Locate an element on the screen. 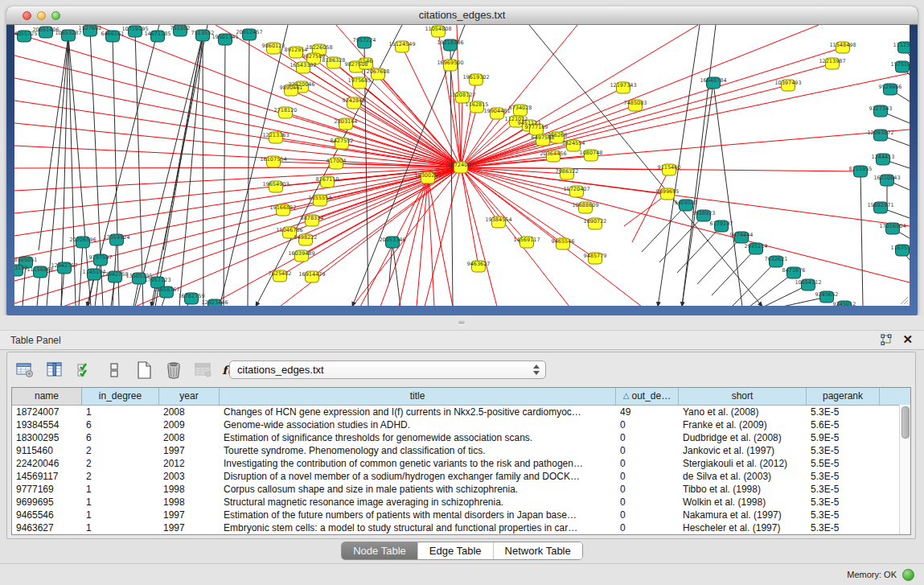  cell-title: Estimation of the future numbers of pati… is located at coordinates (418, 515).